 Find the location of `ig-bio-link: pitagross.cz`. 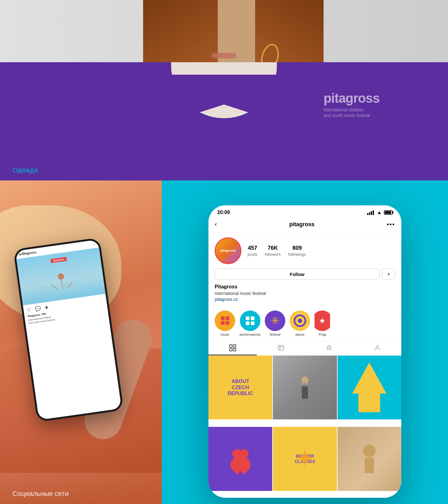

ig-bio-link: pitagross.cz is located at coordinates (305, 299).